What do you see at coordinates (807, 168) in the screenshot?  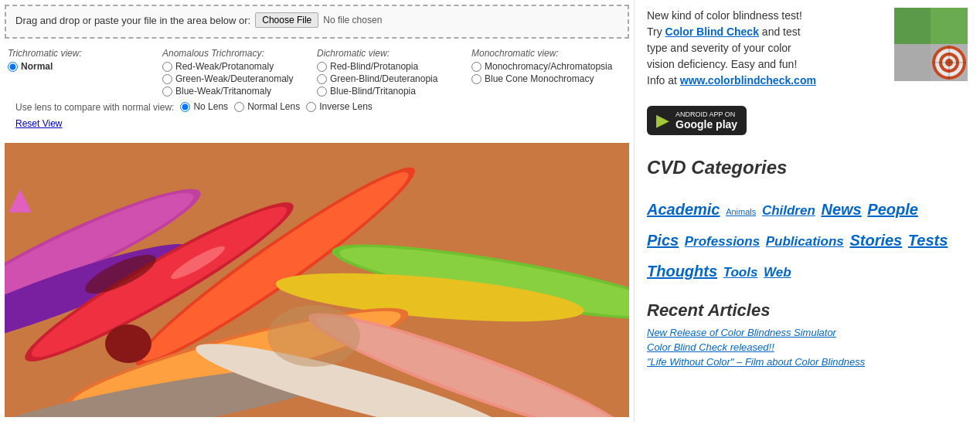 I see `cvd-title: CVD Categories` at bounding box center [807, 168].